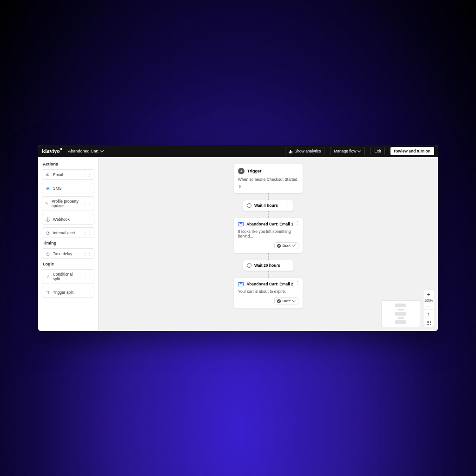 This screenshot has width=476, height=476. What do you see at coordinates (47, 232) in the screenshot?
I see `internal-alert-icon: ◔` at bounding box center [47, 232].